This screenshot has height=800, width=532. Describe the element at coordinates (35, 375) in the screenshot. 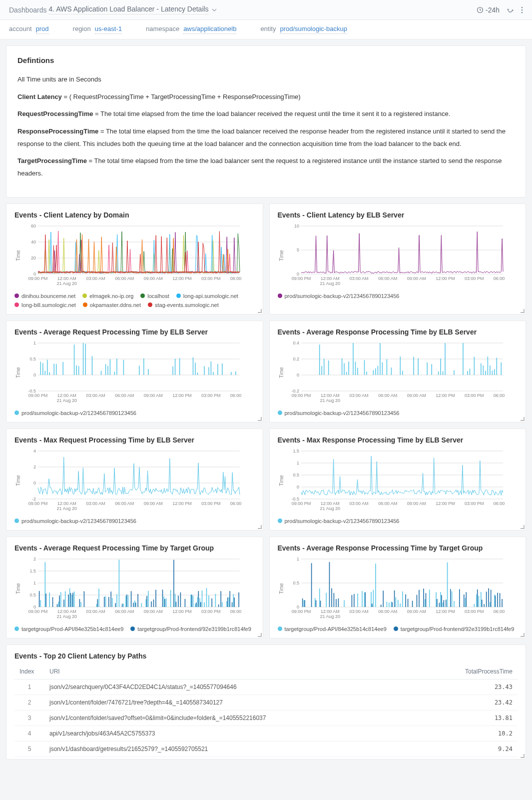

I see `svg-text: 0` at that location.